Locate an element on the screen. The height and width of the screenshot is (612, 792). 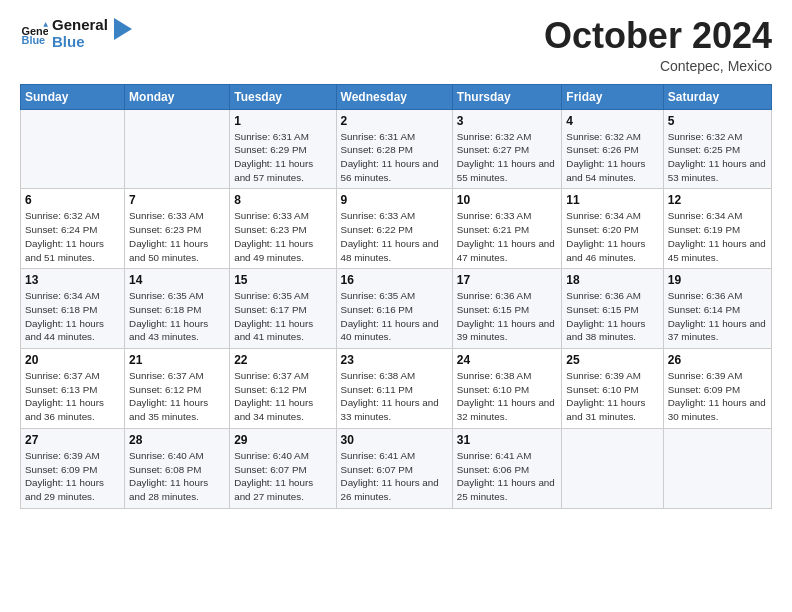
day-info: Sunrise: 6:40 AMSunset: 6:08 PMDaylight:… is located at coordinates (177, 476).